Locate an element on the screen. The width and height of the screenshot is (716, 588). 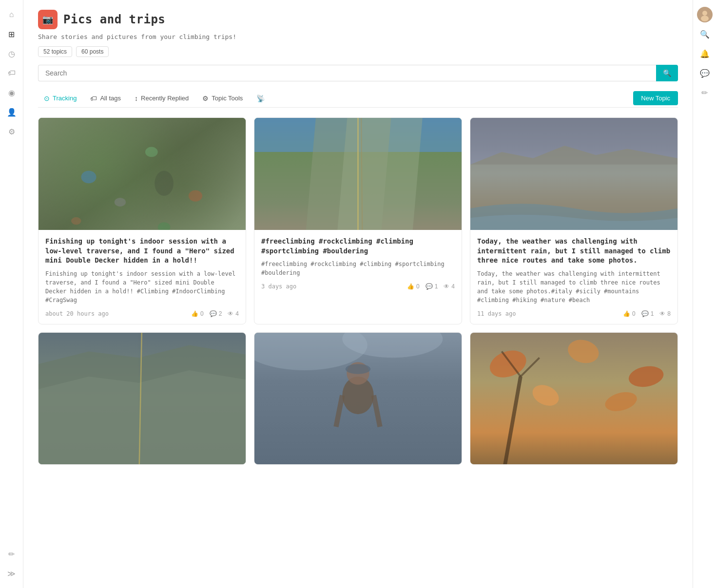
forum-description: Share stories and pictures from your cli… is located at coordinates (358, 37).